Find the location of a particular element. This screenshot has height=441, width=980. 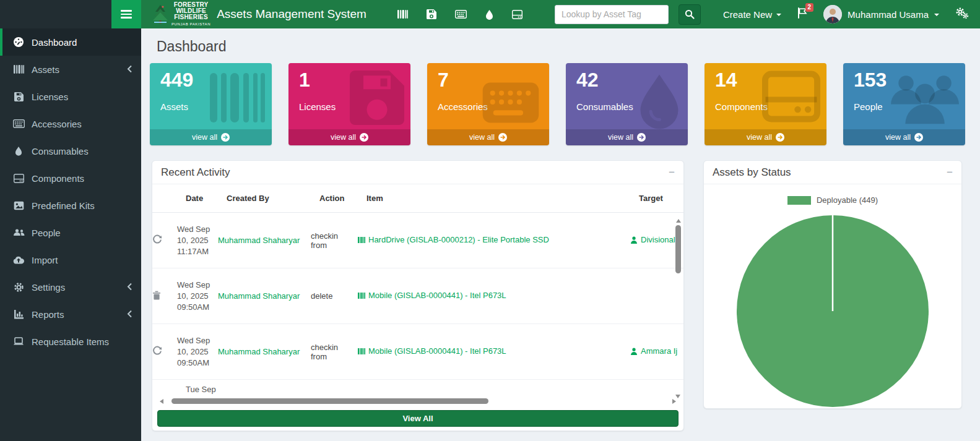

hamburger-icon is located at coordinates (126, 14).